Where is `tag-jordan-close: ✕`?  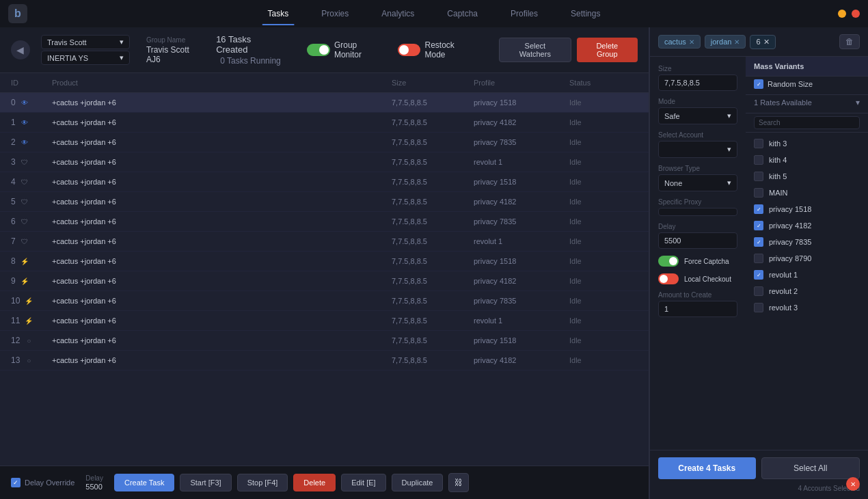
tag-jordan-close: ✕ is located at coordinates (737, 42).